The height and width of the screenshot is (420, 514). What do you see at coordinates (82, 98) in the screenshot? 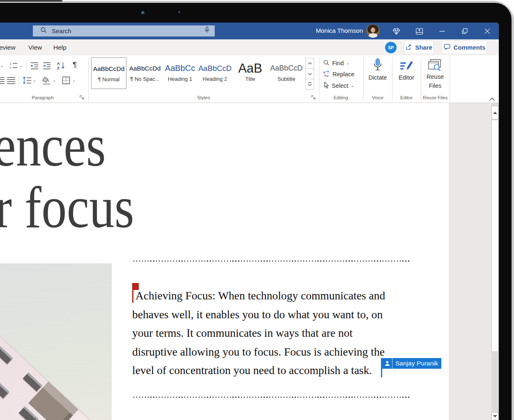
I see `paragraph-dialog-launcher-icon` at bounding box center [82, 98].